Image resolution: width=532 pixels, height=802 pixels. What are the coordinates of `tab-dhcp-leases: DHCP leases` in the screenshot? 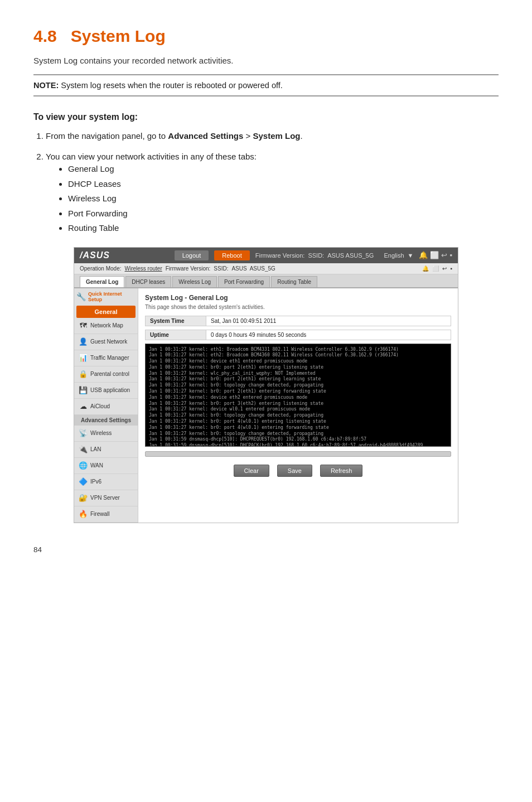 It's located at (148, 282).